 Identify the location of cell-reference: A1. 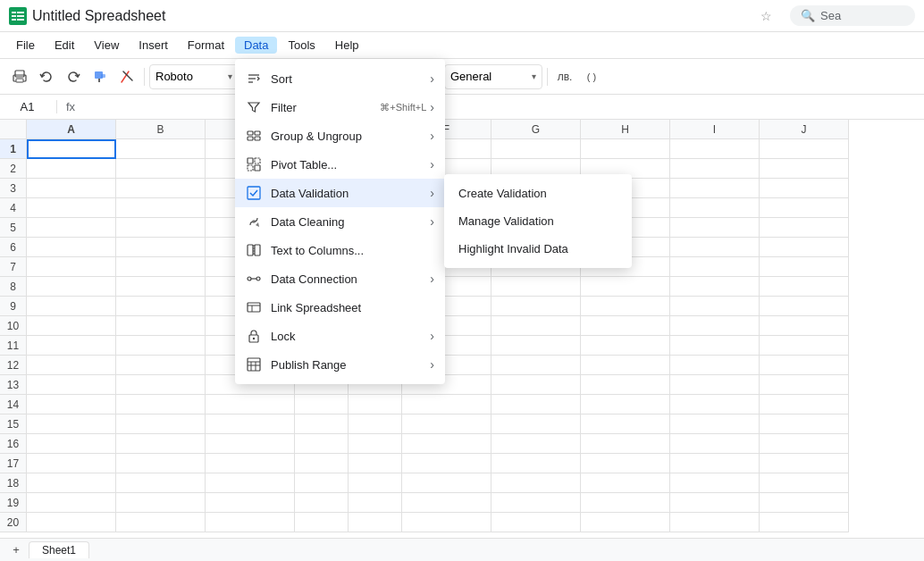
(30, 107).